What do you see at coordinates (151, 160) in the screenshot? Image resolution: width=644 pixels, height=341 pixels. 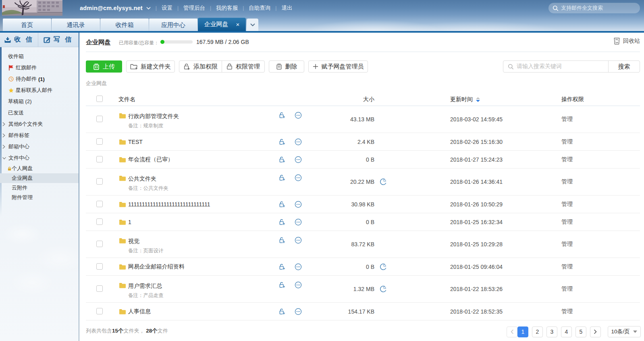 I see `file-name: 年会流程（已审）` at bounding box center [151, 160].